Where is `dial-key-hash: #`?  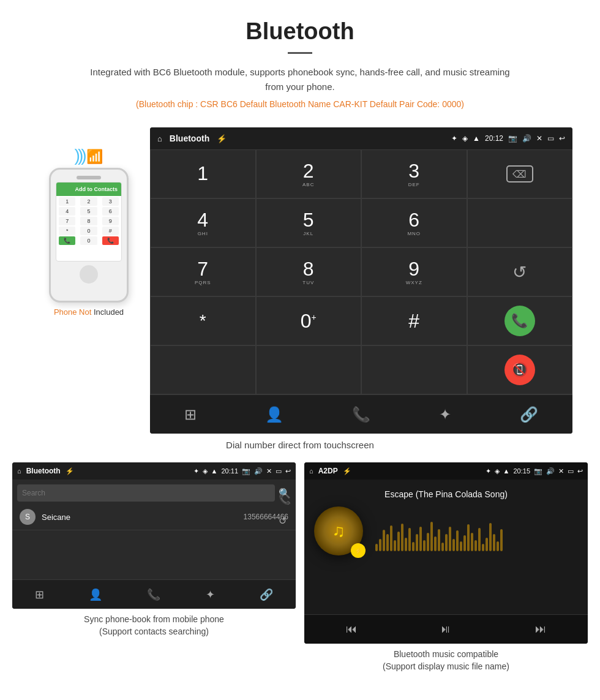
dial-key-hash: # is located at coordinates (414, 321).